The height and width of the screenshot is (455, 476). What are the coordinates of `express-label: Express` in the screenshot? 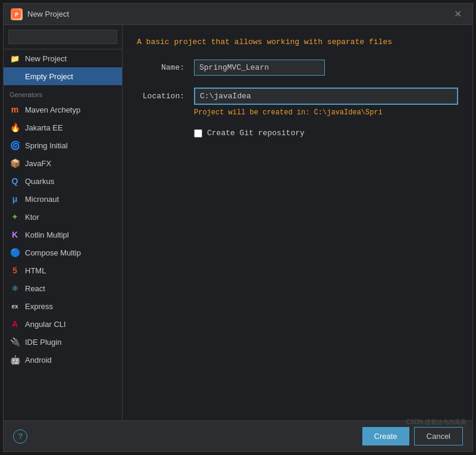 It's located at (39, 306).